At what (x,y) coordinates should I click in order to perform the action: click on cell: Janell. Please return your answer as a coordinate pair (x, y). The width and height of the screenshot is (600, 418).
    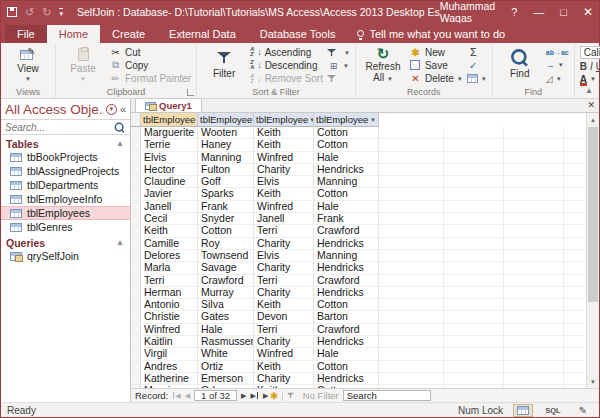
    Looking at the image, I should click on (284, 218).